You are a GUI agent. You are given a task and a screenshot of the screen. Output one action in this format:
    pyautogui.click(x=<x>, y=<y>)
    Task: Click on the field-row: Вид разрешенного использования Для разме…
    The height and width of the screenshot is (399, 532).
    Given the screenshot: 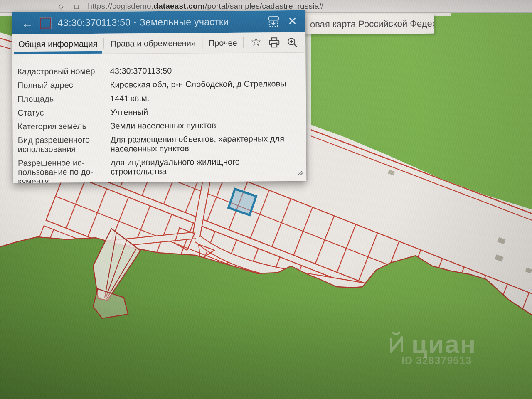 What is the action you would take?
    pyautogui.click(x=160, y=144)
    